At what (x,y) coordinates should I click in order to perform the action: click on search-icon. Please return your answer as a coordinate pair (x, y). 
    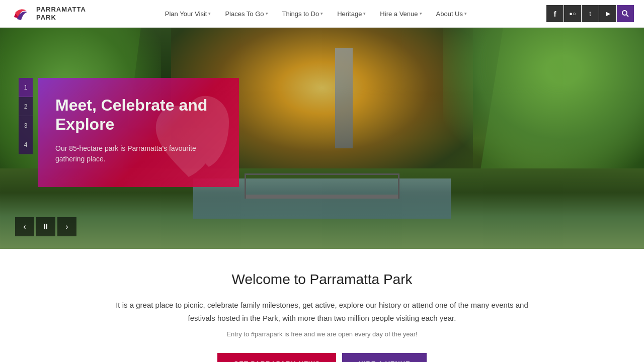
    Looking at the image, I should click on (625, 14).